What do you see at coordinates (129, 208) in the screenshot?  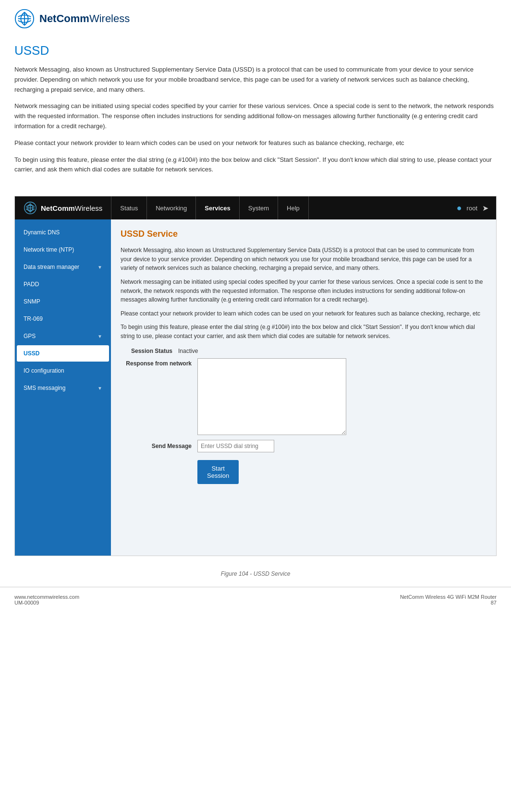 I see `nav-item-status: Status` at bounding box center [129, 208].